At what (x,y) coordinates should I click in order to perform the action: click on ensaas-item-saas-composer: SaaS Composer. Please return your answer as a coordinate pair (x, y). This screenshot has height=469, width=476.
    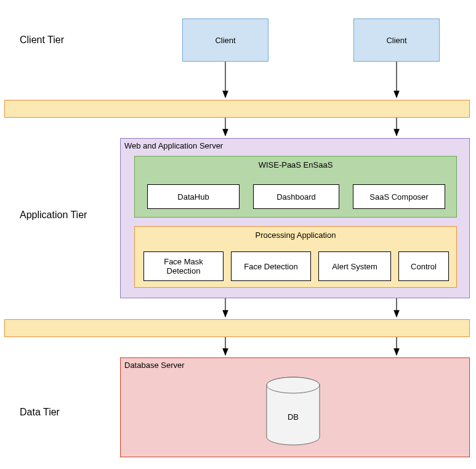
    Looking at the image, I should click on (399, 197).